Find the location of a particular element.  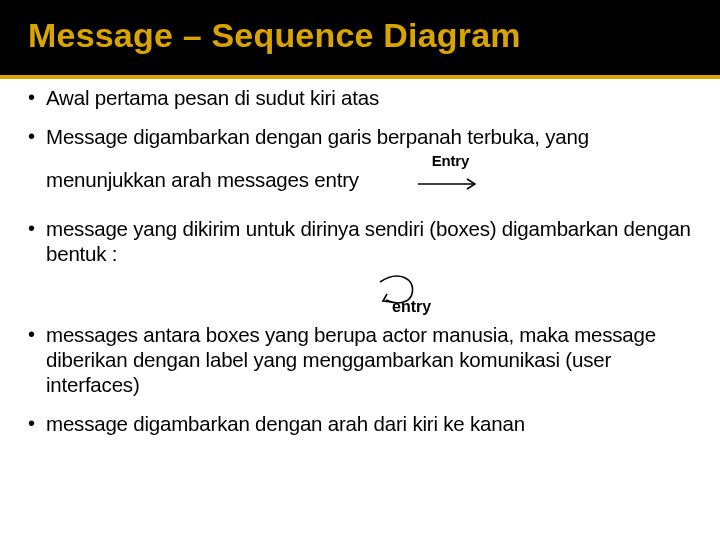

bullet-item: messages antara boxes yang berupa actor … is located at coordinates (371, 360).